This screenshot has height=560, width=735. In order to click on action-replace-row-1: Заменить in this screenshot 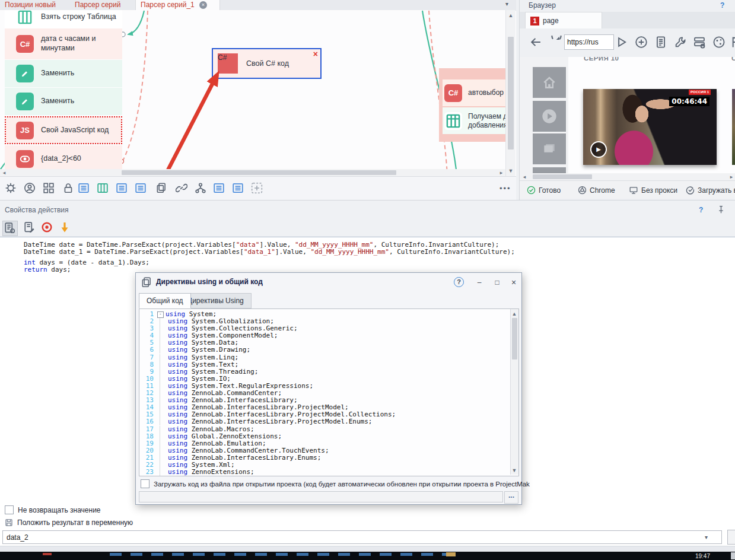, I will do `click(63, 74)`.